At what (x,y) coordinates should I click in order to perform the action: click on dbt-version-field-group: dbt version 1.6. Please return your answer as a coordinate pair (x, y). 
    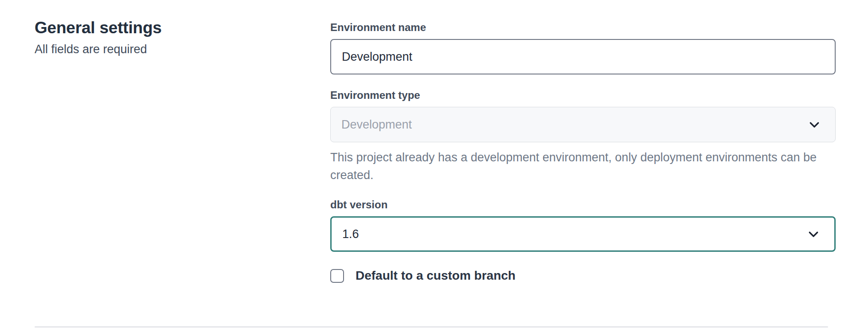
    Looking at the image, I should click on (583, 225).